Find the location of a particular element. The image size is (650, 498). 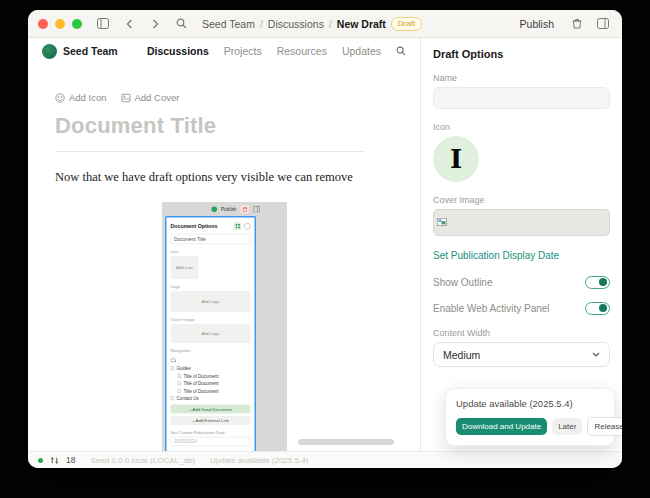

nav-discussions: Discussions is located at coordinates (178, 51).